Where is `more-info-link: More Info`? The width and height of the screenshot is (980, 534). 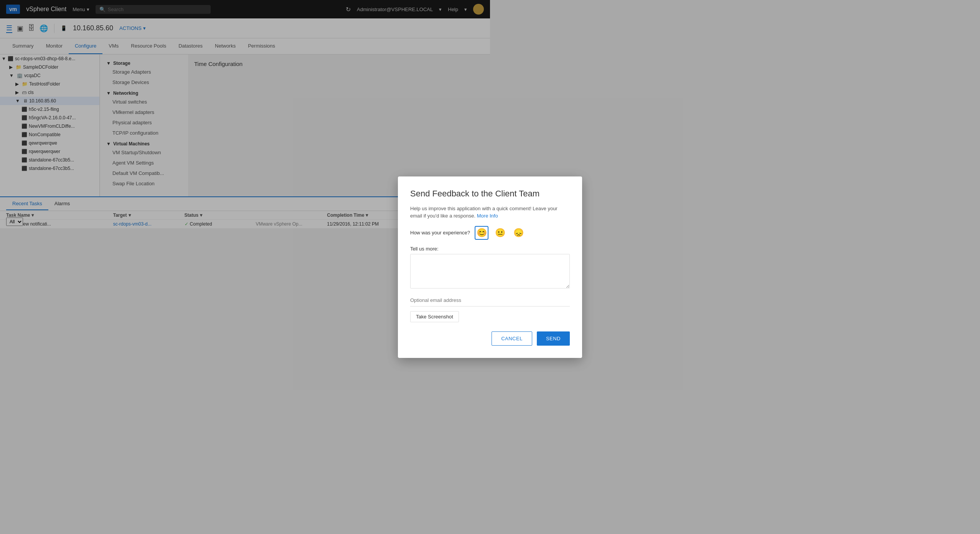
more-info-link: More Info is located at coordinates (483, 216).